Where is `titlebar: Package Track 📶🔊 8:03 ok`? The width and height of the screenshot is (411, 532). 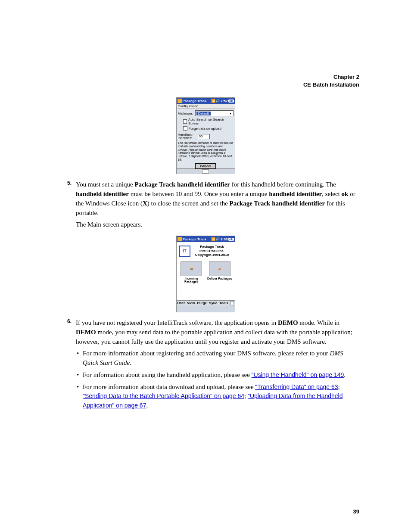
titlebar: Package Track 📶🔊 8:03 ok is located at coordinates (206, 239).